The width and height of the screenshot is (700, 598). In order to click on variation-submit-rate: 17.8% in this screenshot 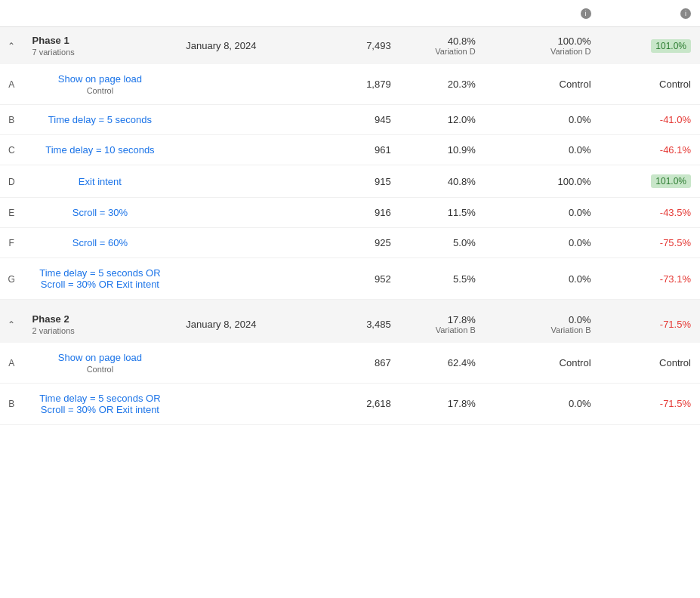, I will do `click(443, 403)`.